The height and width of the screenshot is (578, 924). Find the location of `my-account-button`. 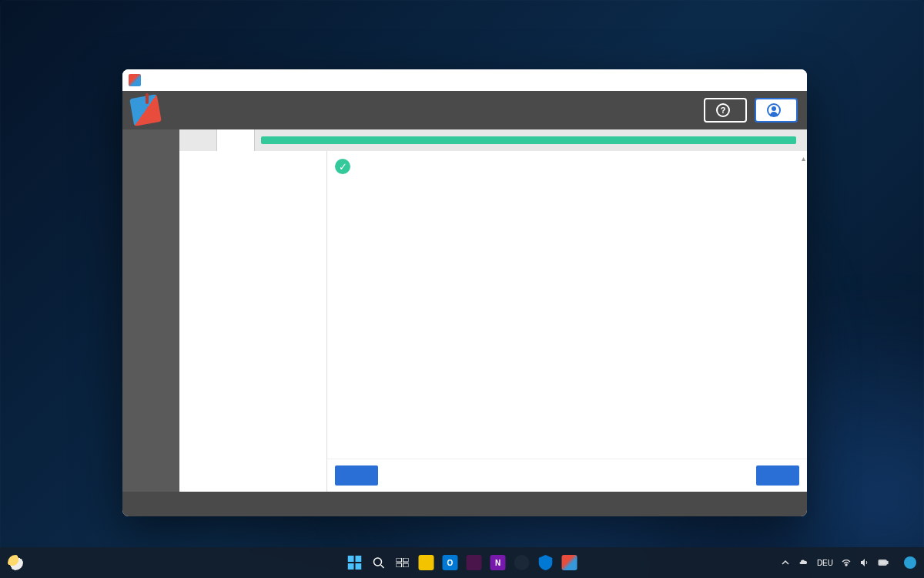

my-account-button is located at coordinates (776, 110).